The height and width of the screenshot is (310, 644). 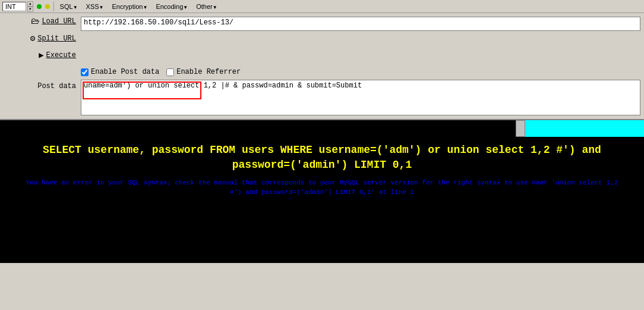 I want to click on encryption-arrow-icon: ▼, so click(x=145, y=7).